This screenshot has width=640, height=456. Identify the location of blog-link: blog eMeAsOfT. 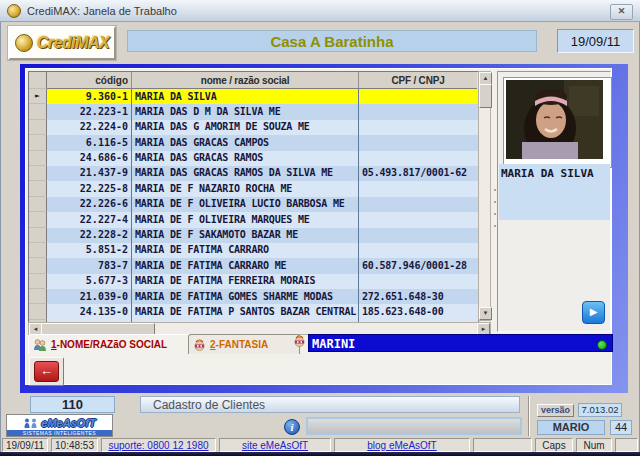
(402, 446).